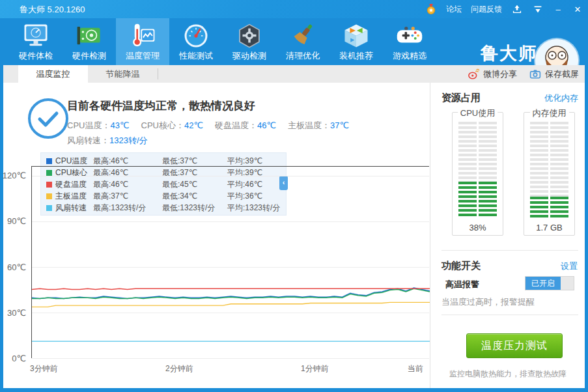 The height and width of the screenshot is (392, 588). What do you see at coordinates (473, 74) in the screenshot?
I see `weibo-icon` at bounding box center [473, 74].